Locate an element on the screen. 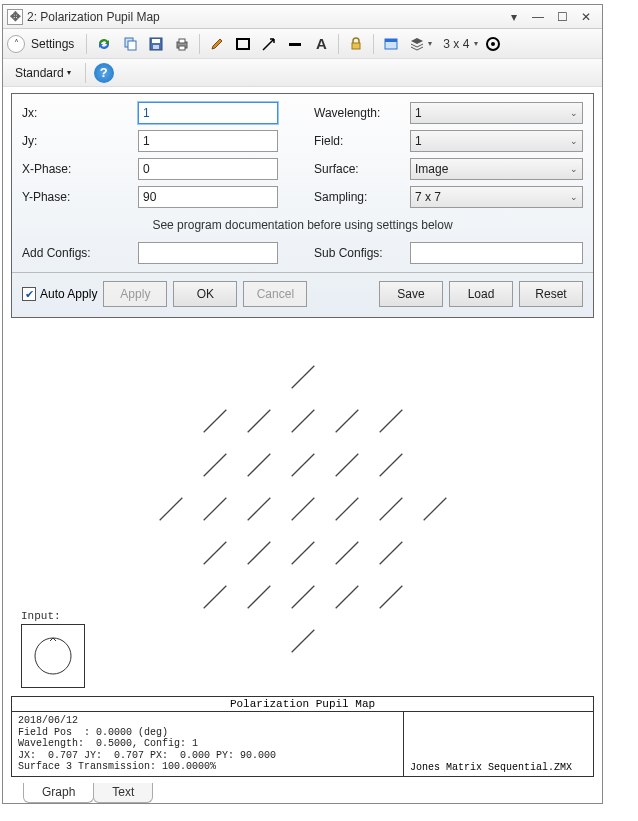  text-icon: A is located at coordinates (321, 44).